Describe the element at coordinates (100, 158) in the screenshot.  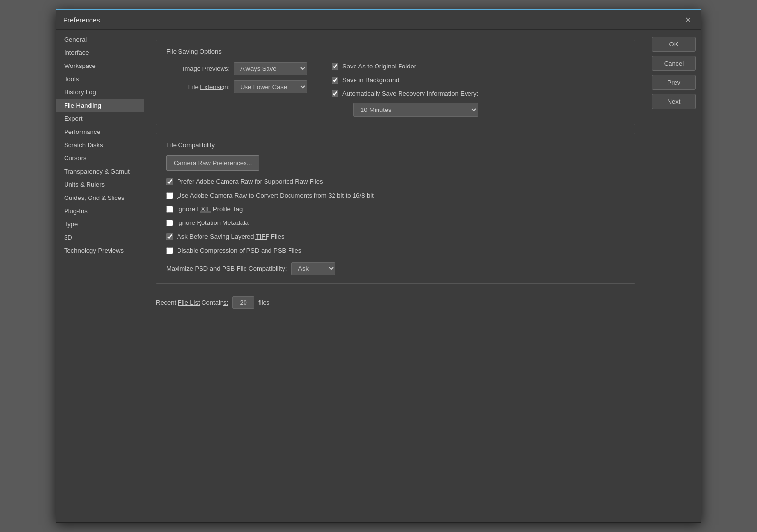
I see `sidebar-item-cursors: Cursors` at that location.